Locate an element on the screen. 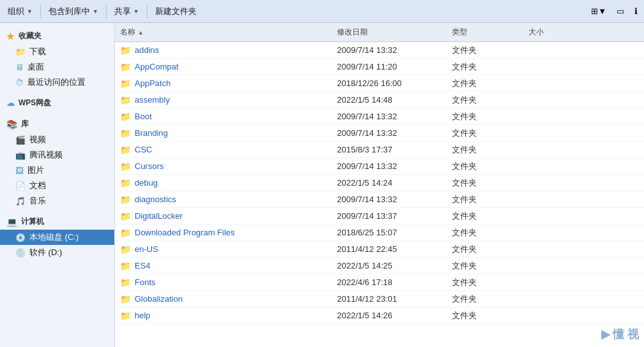  sidebar-item-desktop: 🖥 桌面 is located at coordinates (57, 67).